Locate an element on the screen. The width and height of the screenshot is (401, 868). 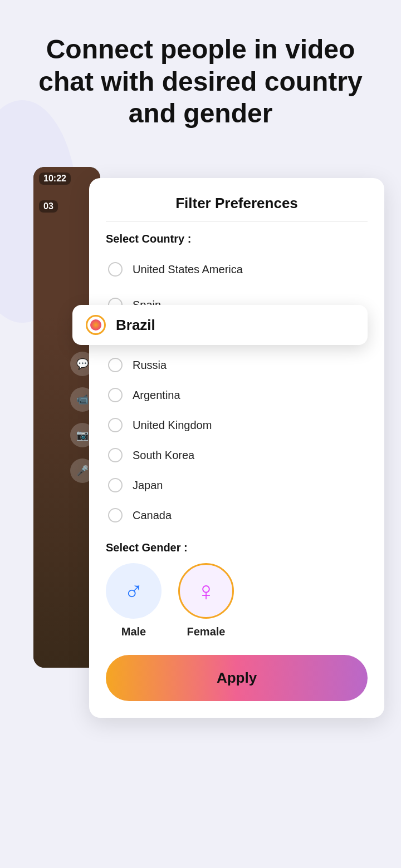
brazil-radio-selected is located at coordinates (96, 325).